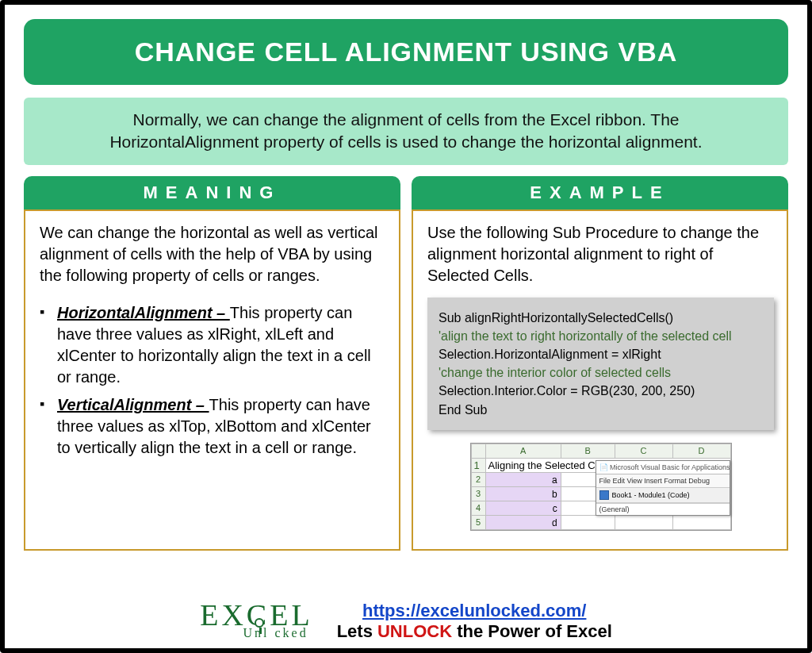  I want to click on vbe-window: 📄 Microsoft Visual Basic for Application…, so click(663, 489).